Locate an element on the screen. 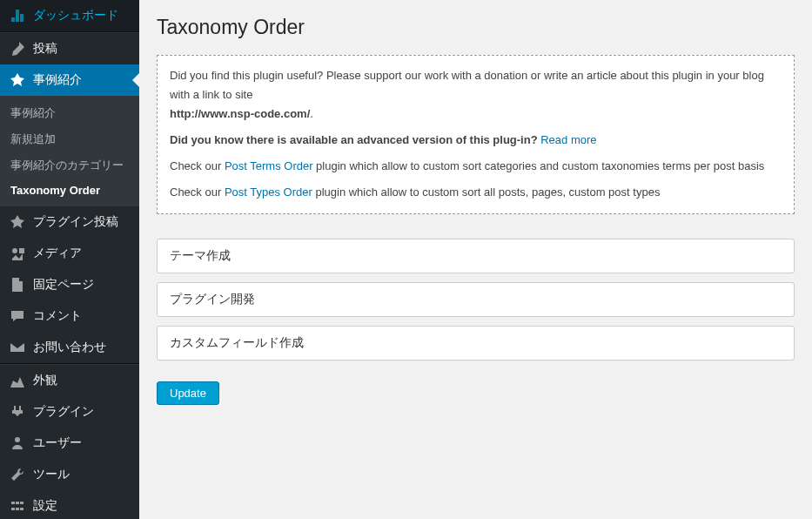  menu-label: コメント is located at coordinates (57, 316).